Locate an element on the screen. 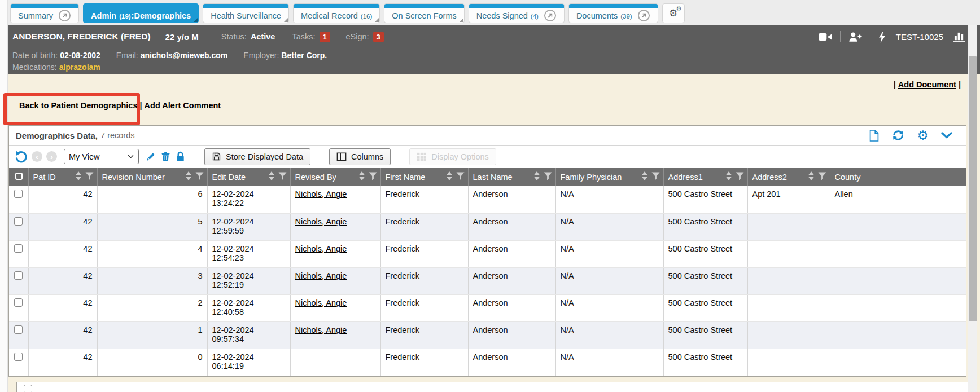 This screenshot has width=980, height=392. column-label: First Name is located at coordinates (416, 177).